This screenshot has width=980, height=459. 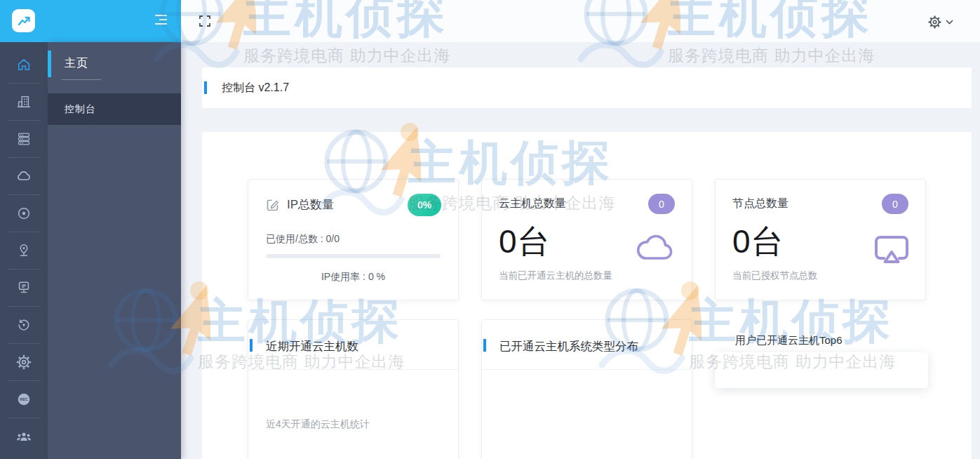 What do you see at coordinates (24, 251) in the screenshot?
I see `map-pin-icon` at bounding box center [24, 251].